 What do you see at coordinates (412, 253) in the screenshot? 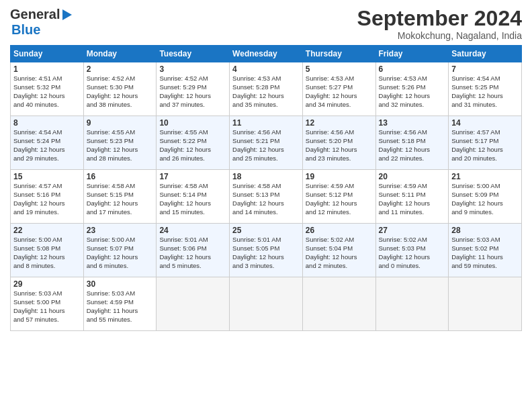
I see `day-info: Sunrise: 5:02 AM Sunset: 5:03 PM Dayligh…` at bounding box center [412, 253].